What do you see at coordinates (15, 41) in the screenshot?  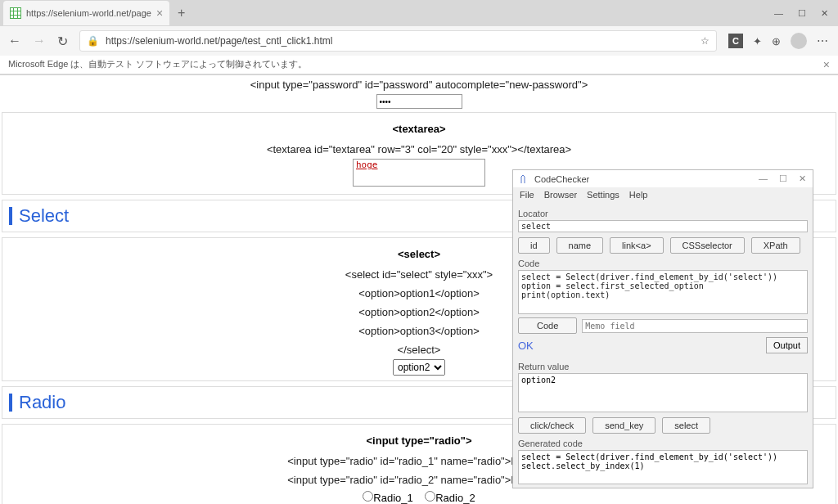 I see `back-button: ←` at bounding box center [15, 41].